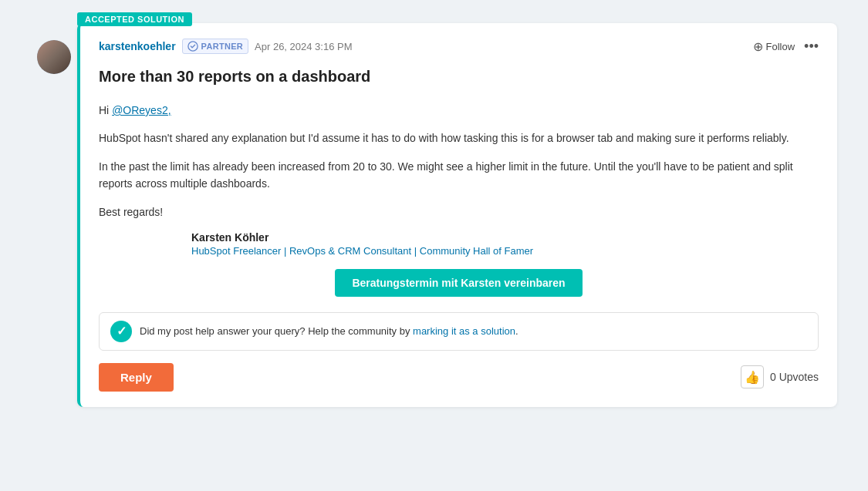  Describe the element at coordinates (505, 251) in the screenshot. I see `sig-tagline: HubSpot Freelancer | RevOps & CRM Consul…` at that location.